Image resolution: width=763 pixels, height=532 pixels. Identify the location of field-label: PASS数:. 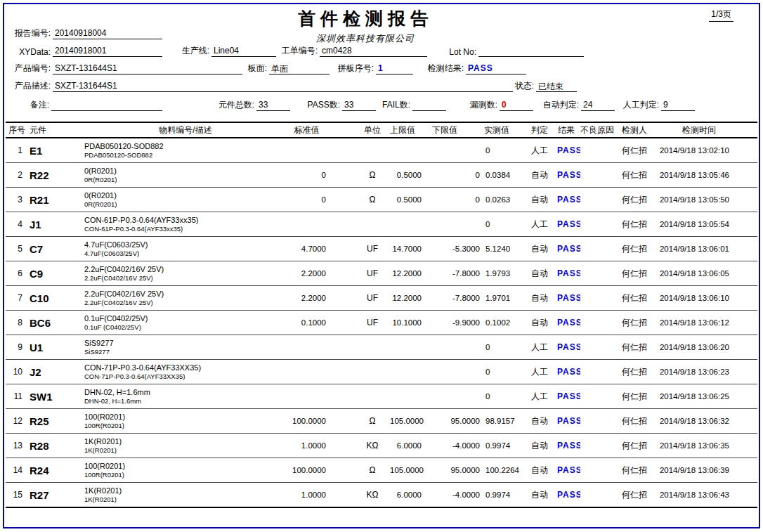
(322, 105).